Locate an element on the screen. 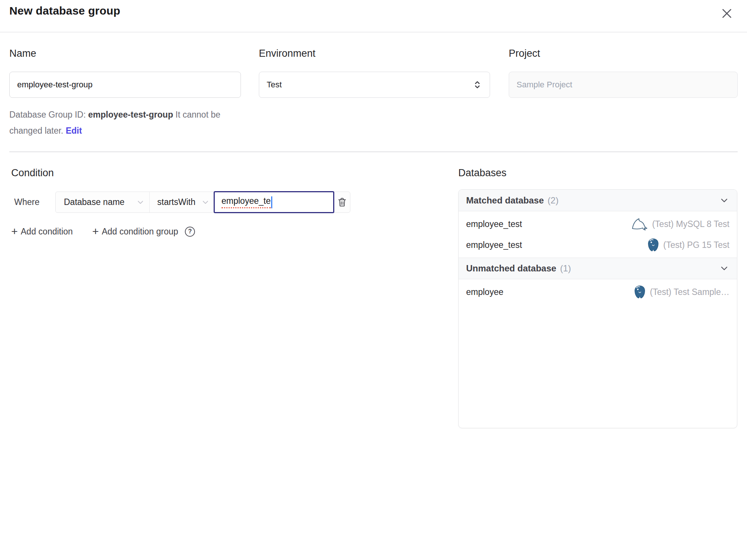  database-group-id-note: Database Group ID: employee-test-group I… is located at coordinates (129, 123).